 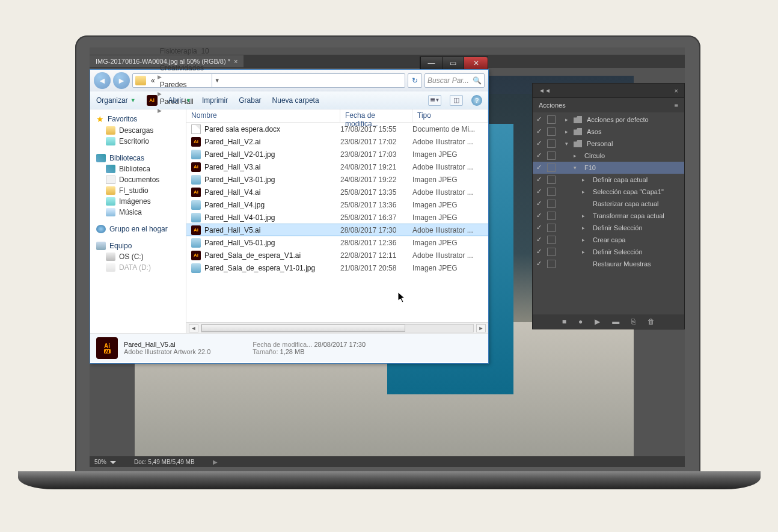 What do you see at coordinates (116, 100) in the screenshot?
I see `organize-menu: Organizar ▼` at bounding box center [116, 100].